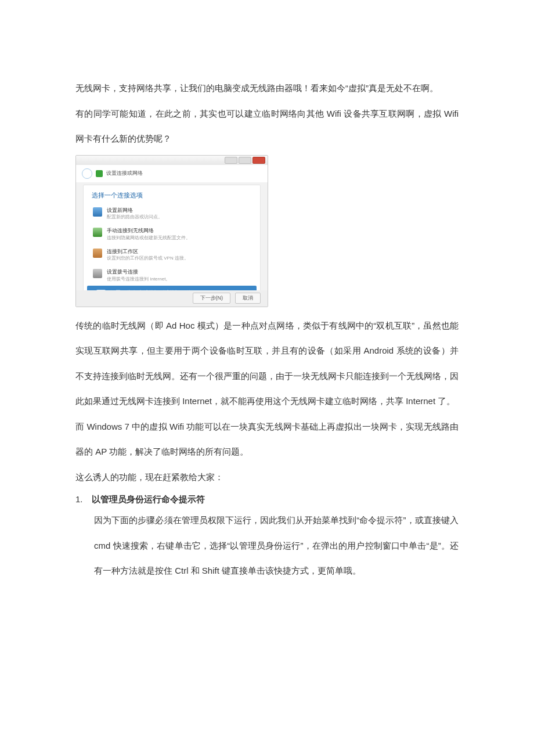  What do you see at coordinates (267, 88) in the screenshot?
I see `paragraph-1: 无线网卡，支持网络共享，让我们的电脑变成无线路由器哦！看来如今“虚拟”真是无处不…` at bounding box center [267, 88].